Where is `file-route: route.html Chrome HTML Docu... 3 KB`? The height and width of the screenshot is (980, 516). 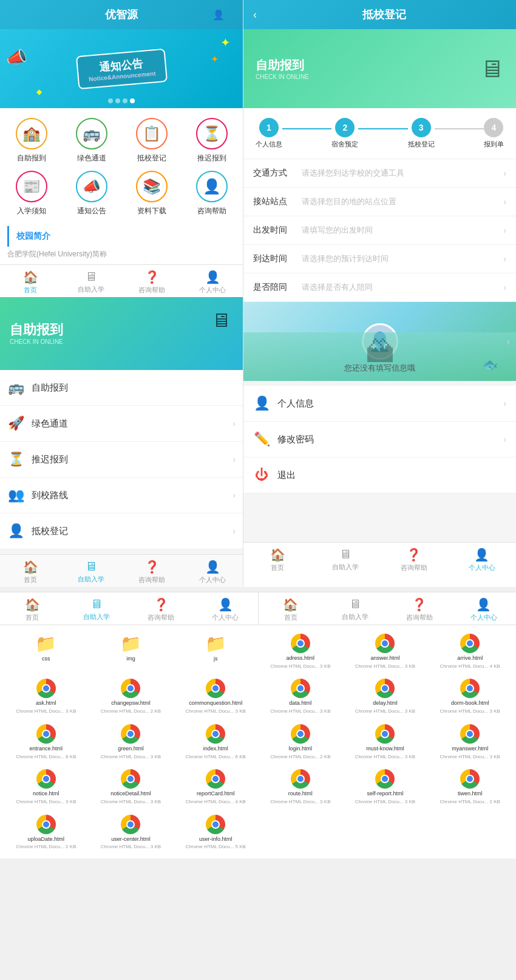 file-route: route.html Chrome HTML Docu... 3 KB is located at coordinates (300, 787).